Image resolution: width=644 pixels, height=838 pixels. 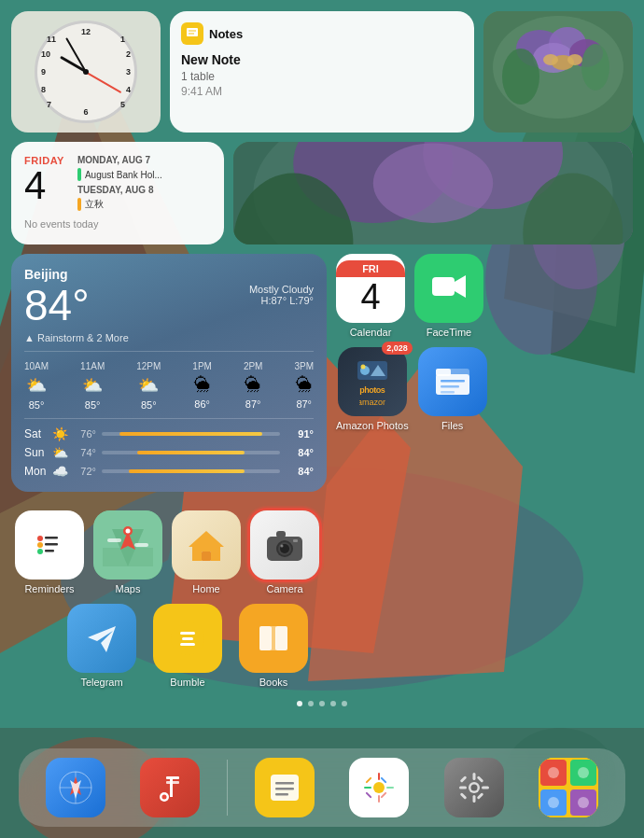 I want to click on weather-hourly: 10AM ⛅ 85° 11AM ⛅ 85° 12PM ⛅ 85° 1PM 🌦, so click(x=169, y=386).